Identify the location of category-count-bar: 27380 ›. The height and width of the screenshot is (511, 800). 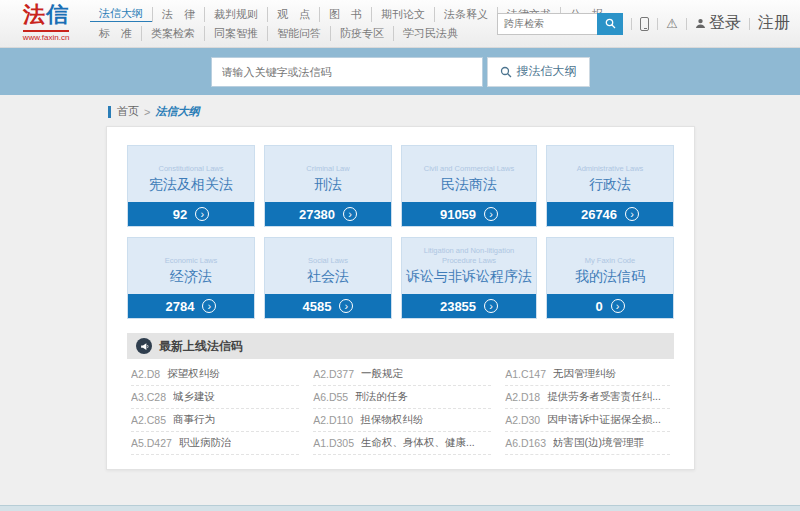
(328, 214).